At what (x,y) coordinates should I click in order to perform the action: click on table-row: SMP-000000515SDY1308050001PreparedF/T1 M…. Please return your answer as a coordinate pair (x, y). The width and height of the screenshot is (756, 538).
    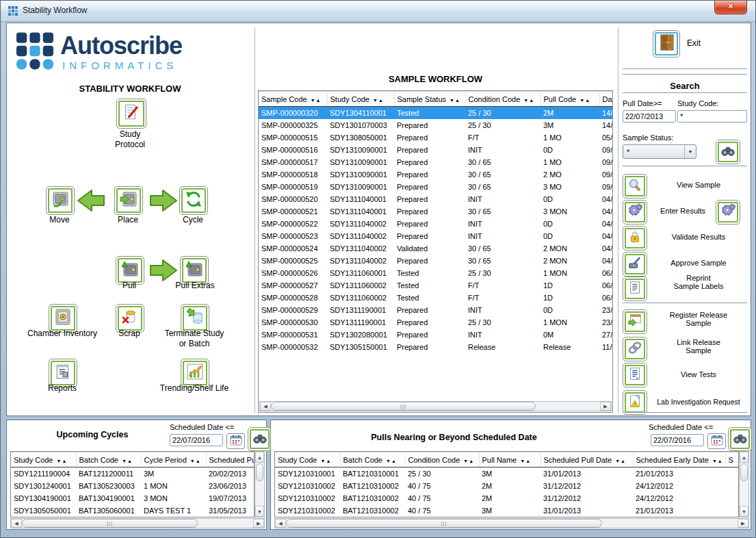
    Looking at the image, I should click on (435, 138).